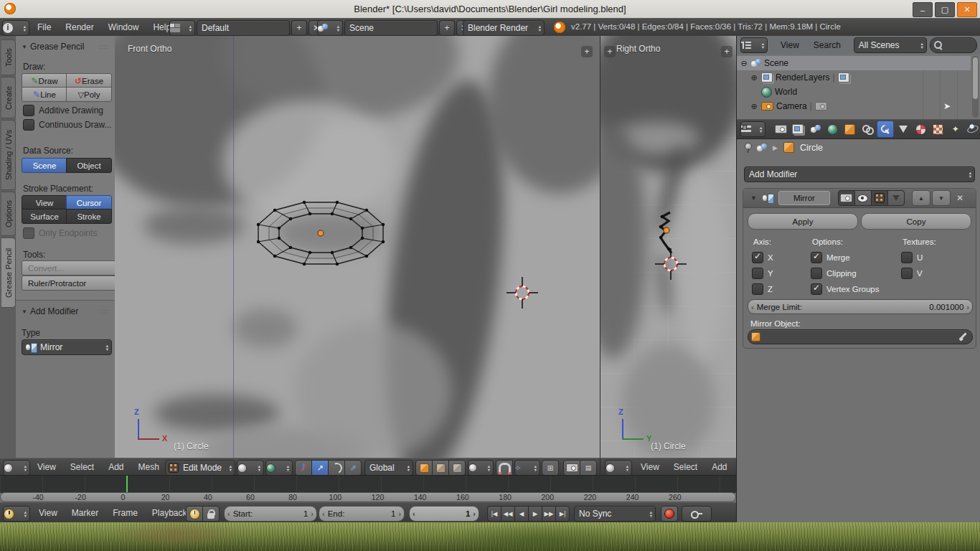 This screenshot has height=551, width=980. I want to click on pivot-point-dropdown, so click(279, 468).